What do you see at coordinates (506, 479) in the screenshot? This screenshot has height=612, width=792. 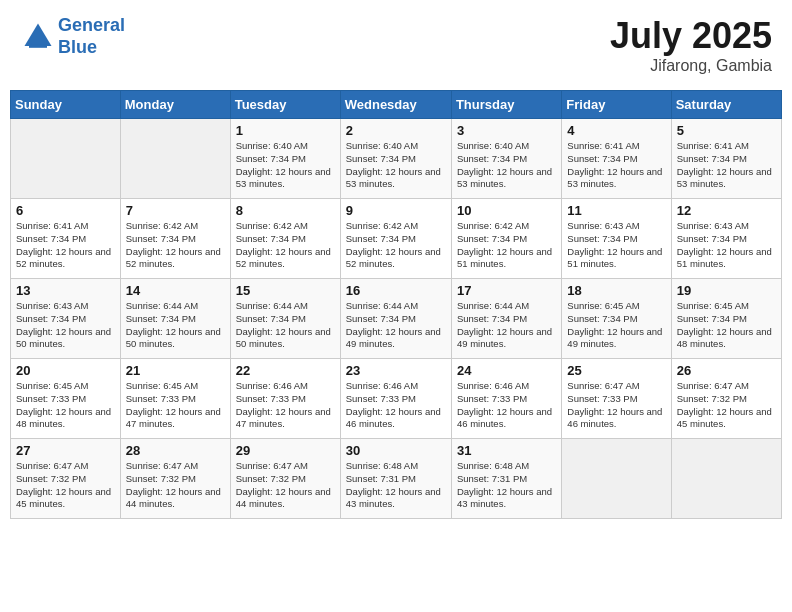 I see `calendar-day-cell: 31 Sunrise: 6:48 AMSunset: 7:31 PMDaylig…` at bounding box center [506, 479].